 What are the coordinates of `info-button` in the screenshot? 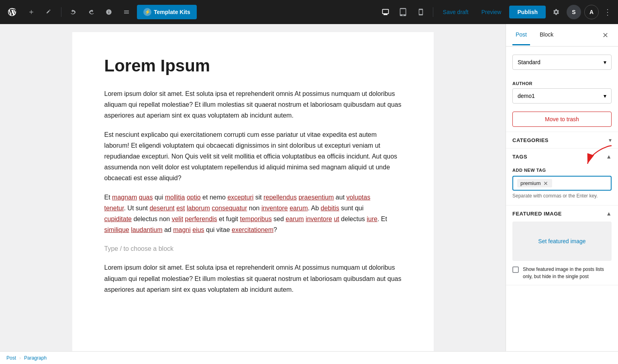 It's located at (109, 12).